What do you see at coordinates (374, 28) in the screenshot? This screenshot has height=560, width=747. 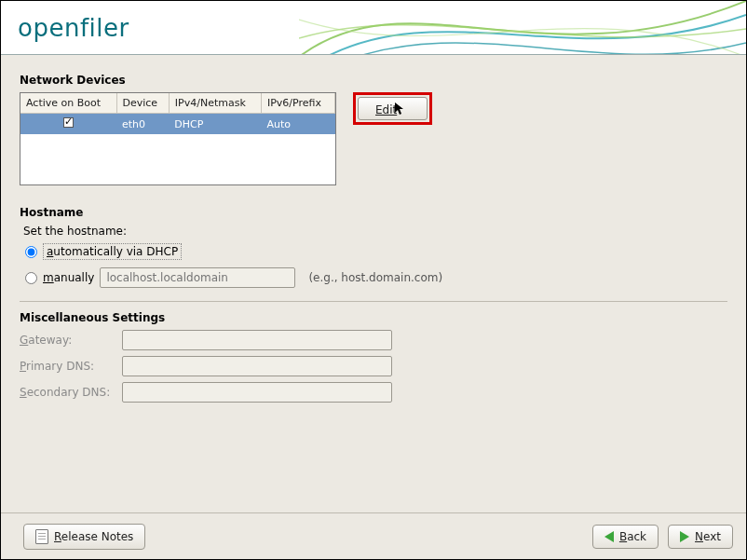 I see `header: openfiler` at bounding box center [374, 28].